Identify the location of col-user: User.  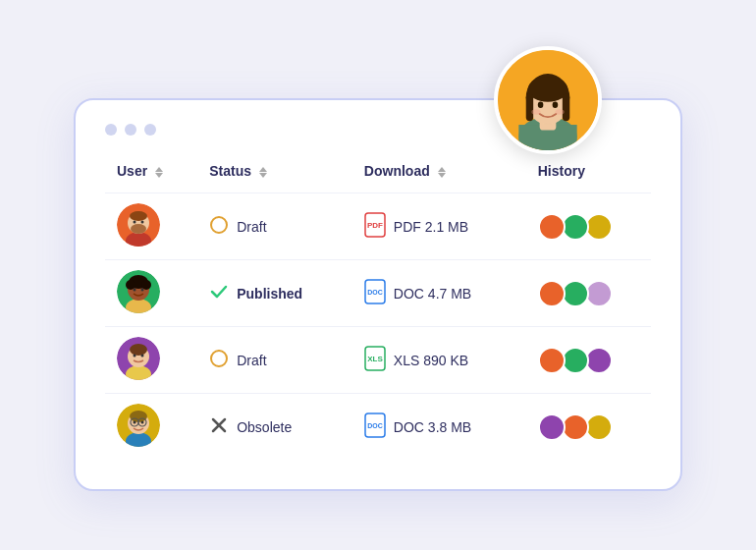
(151, 175).